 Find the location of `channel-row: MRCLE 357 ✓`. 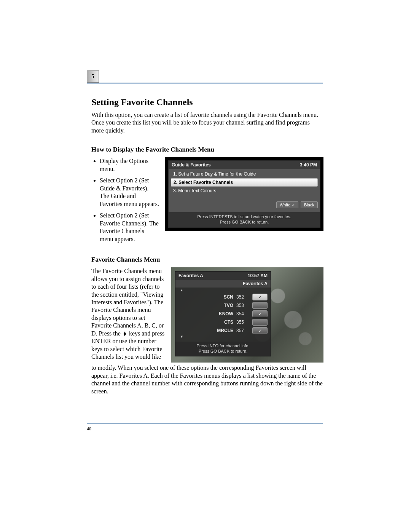

channel-row: MRCLE 357 ✓ is located at coordinates (223, 331).